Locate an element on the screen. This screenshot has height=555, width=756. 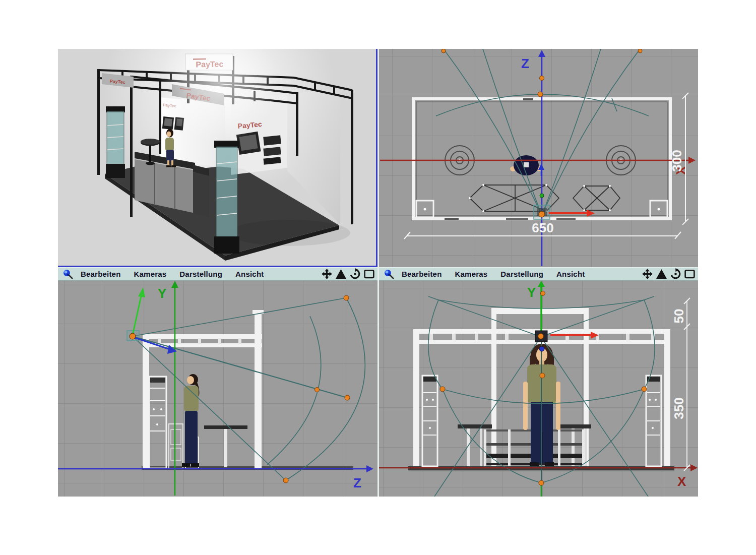
shelf-tower-side is located at coordinates (158, 422).